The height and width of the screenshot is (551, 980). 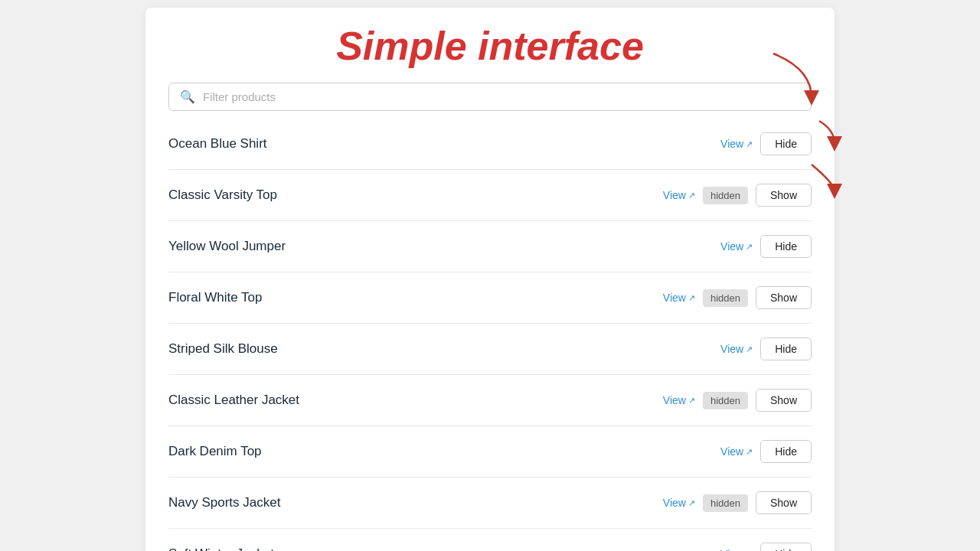 I want to click on table-row: Striped Silk BlouseView ↗Hide, so click(x=490, y=349).